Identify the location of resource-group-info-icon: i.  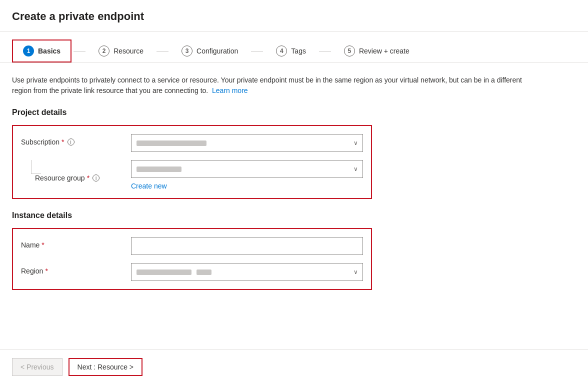
(96, 178).